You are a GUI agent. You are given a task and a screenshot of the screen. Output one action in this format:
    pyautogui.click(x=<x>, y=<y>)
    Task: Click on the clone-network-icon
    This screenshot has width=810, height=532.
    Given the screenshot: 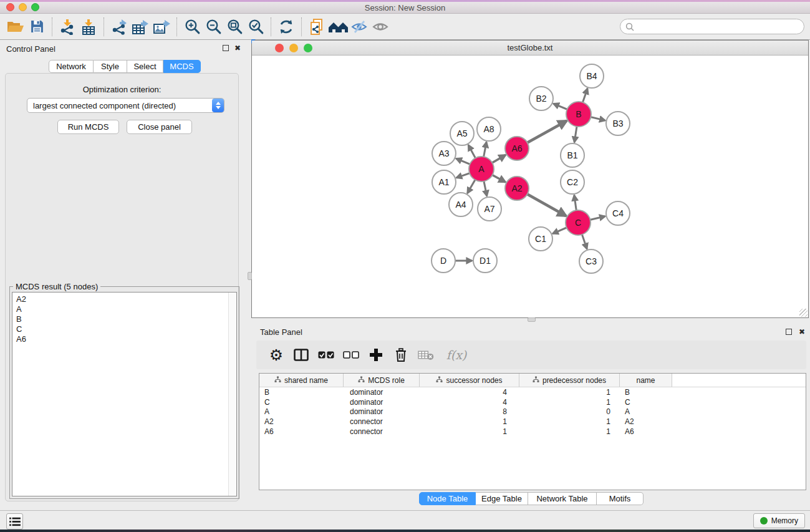 What is the action you would take?
    pyautogui.click(x=317, y=27)
    